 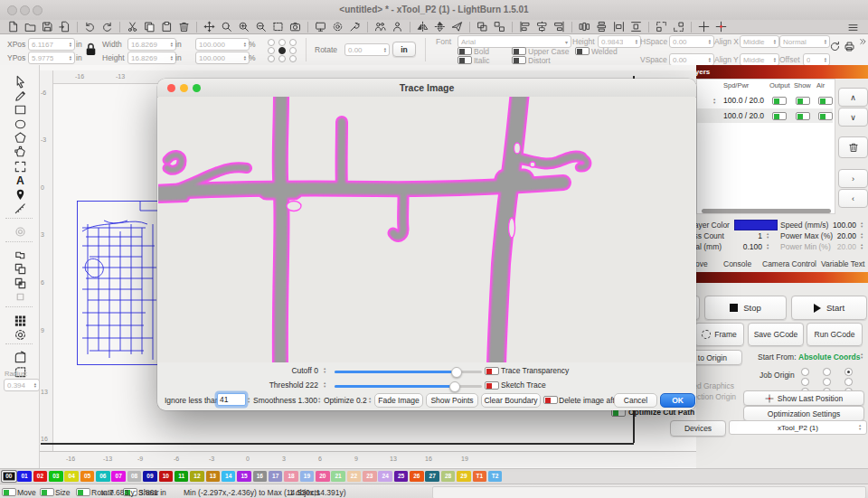 I want to click on save-file-button, so click(x=47, y=27).